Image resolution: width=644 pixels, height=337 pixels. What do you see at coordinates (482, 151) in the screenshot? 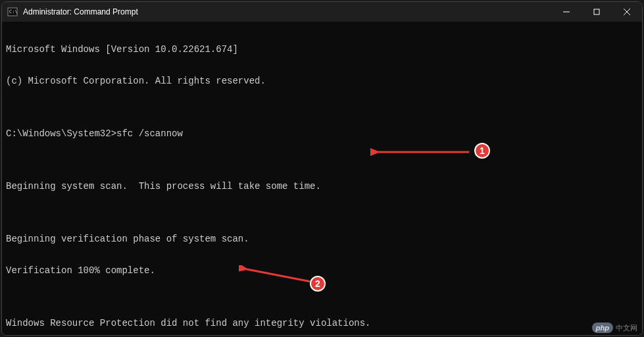
I see `annotation-badge-1: 1` at bounding box center [482, 151].